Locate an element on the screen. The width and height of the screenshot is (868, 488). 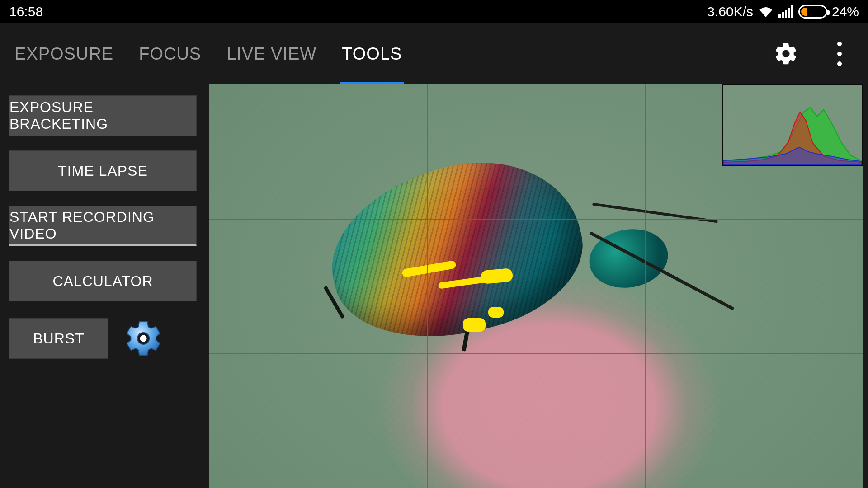
status-network-speed: 3.60K/s is located at coordinates (730, 12).